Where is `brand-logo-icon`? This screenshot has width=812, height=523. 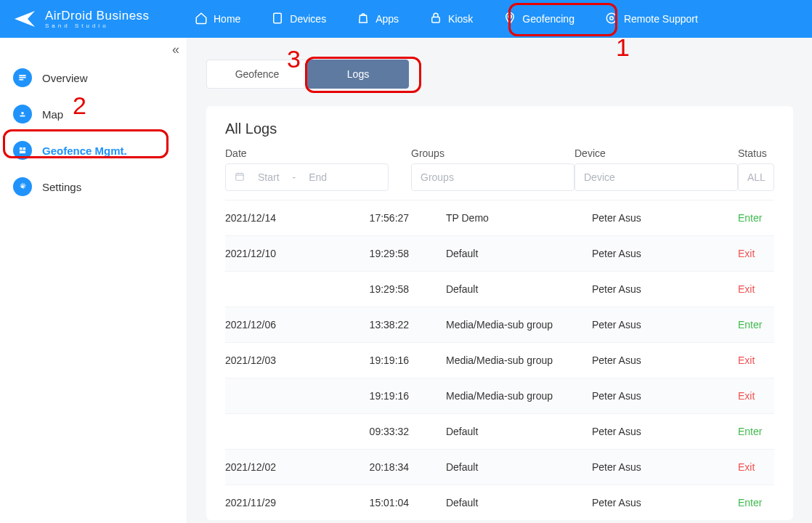
brand-logo-icon is located at coordinates (25, 19).